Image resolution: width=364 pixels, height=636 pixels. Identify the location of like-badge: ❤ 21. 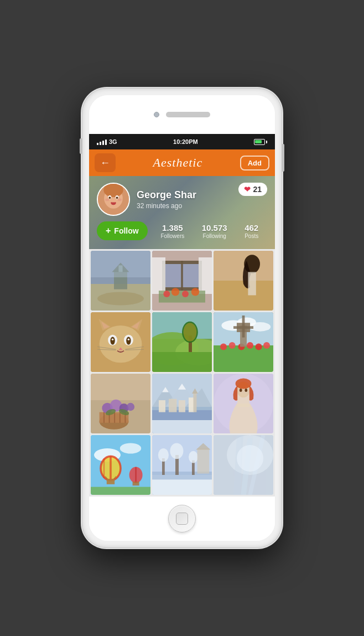
(253, 189).